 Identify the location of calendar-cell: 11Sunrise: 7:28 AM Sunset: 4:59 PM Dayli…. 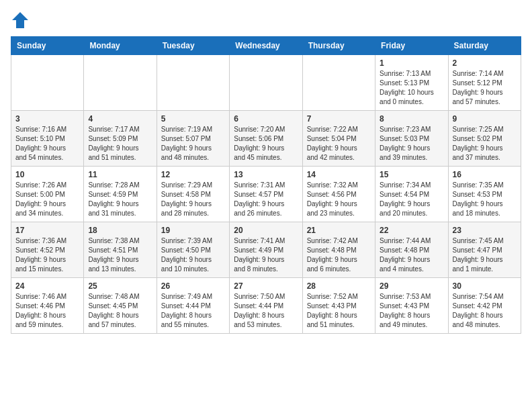
(120, 195).